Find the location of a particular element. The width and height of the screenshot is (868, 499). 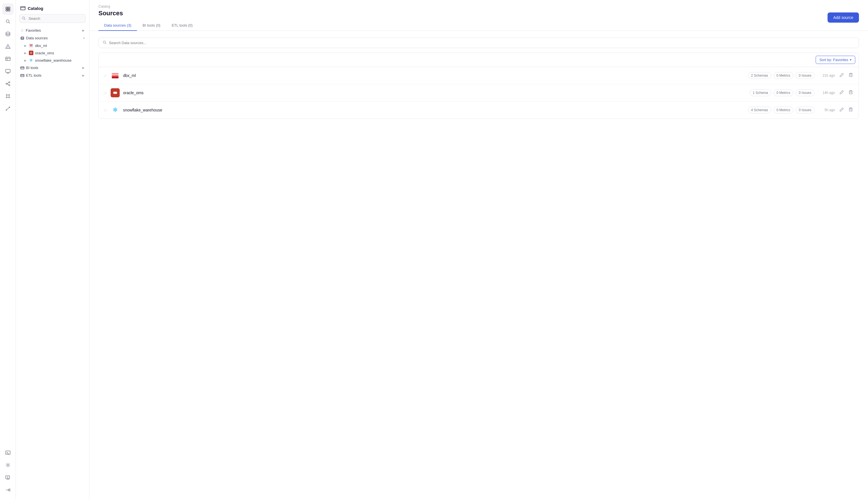

etltools-chevron-icon: ▶ is located at coordinates (84, 75).